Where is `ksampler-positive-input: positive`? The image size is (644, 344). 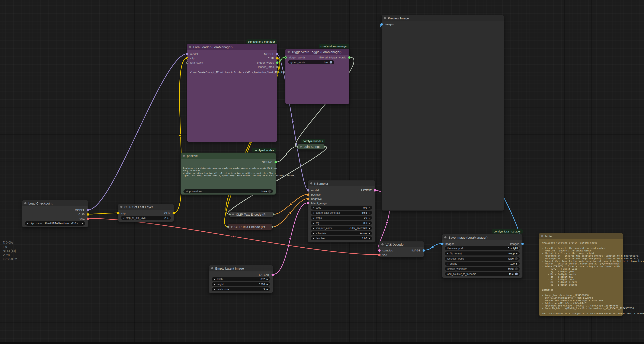
ksampler-positive-input: positive is located at coordinates (314, 194).